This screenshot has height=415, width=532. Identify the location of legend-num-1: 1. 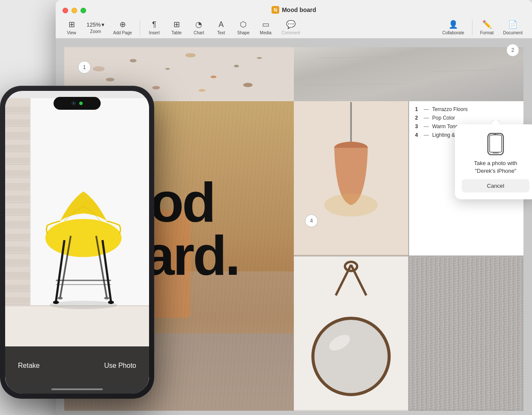
(418, 109).